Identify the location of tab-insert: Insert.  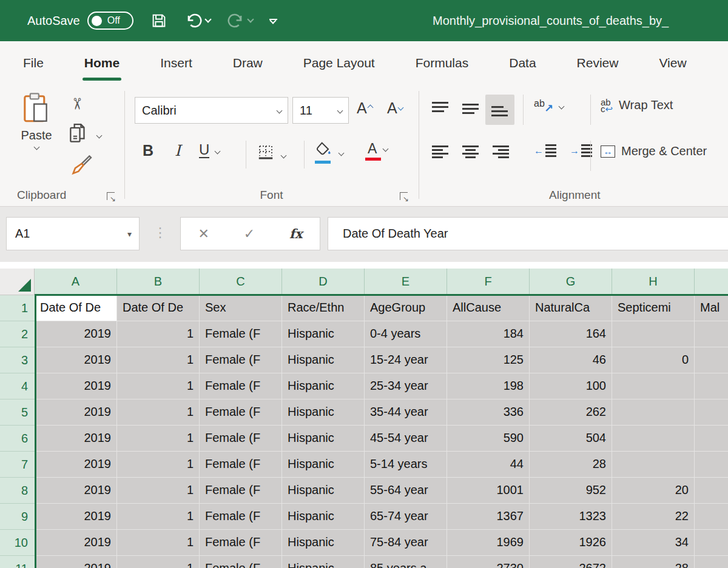
(176, 63).